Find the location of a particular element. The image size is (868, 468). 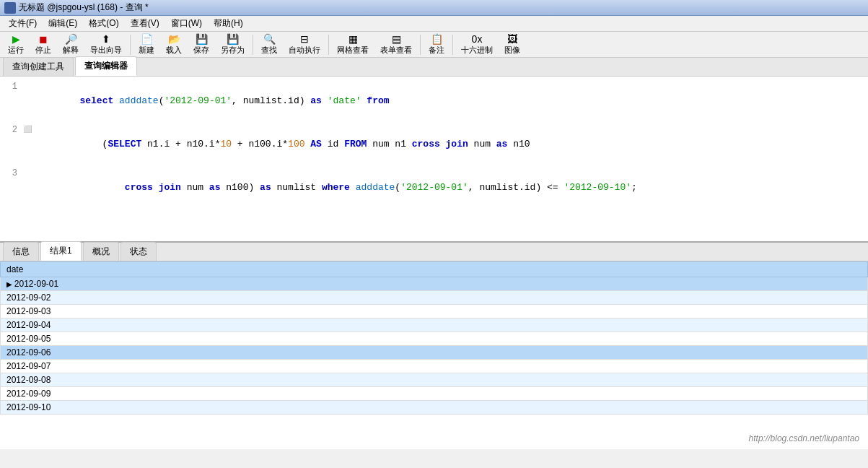

table-row: 2012-09-04 is located at coordinates (434, 325).